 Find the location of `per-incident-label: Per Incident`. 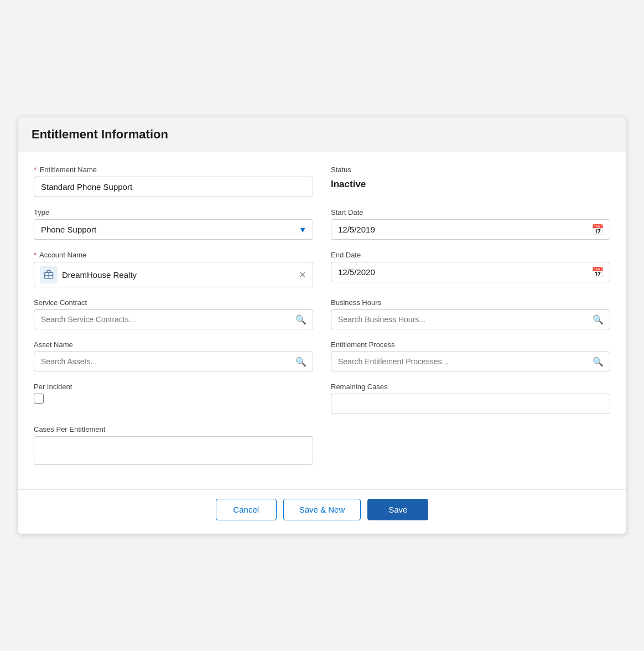

per-incident-label: Per Incident is located at coordinates (174, 386).